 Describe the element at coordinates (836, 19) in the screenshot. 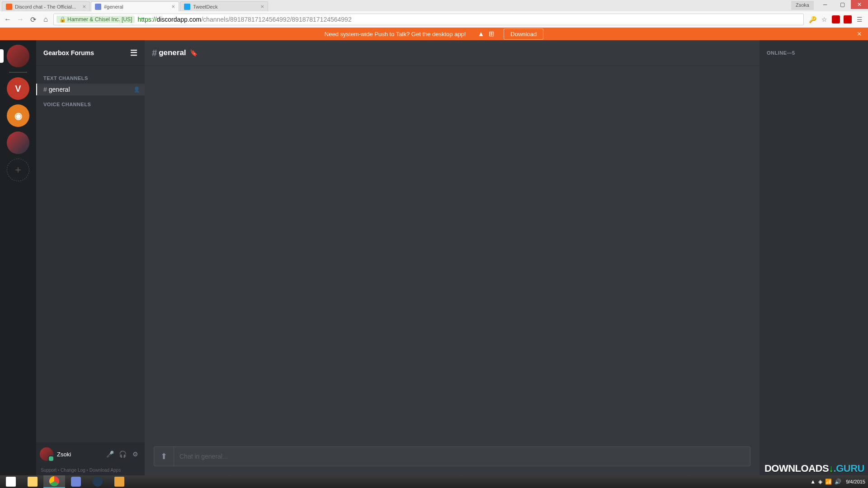

I see `ublock-icon` at that location.